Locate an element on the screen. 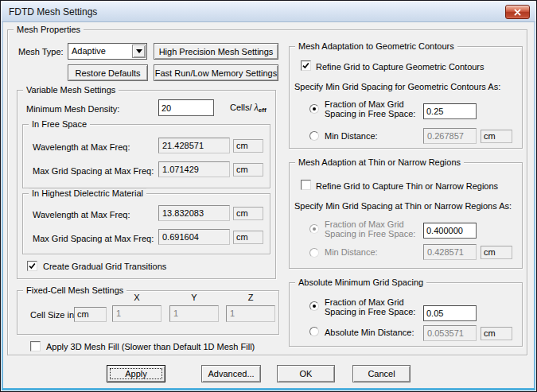 The image size is (537, 392). group-mesh-properties-legend: Mesh Properties is located at coordinates (49, 29).